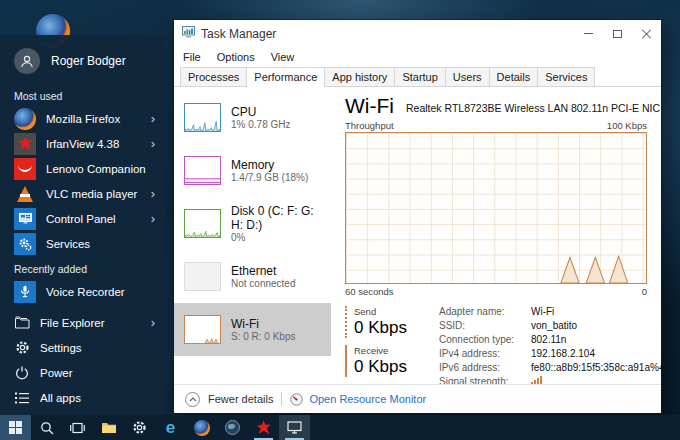 The height and width of the screenshot is (440, 680). What do you see at coordinates (514, 76) in the screenshot?
I see `tab-details: Details` at bounding box center [514, 76].